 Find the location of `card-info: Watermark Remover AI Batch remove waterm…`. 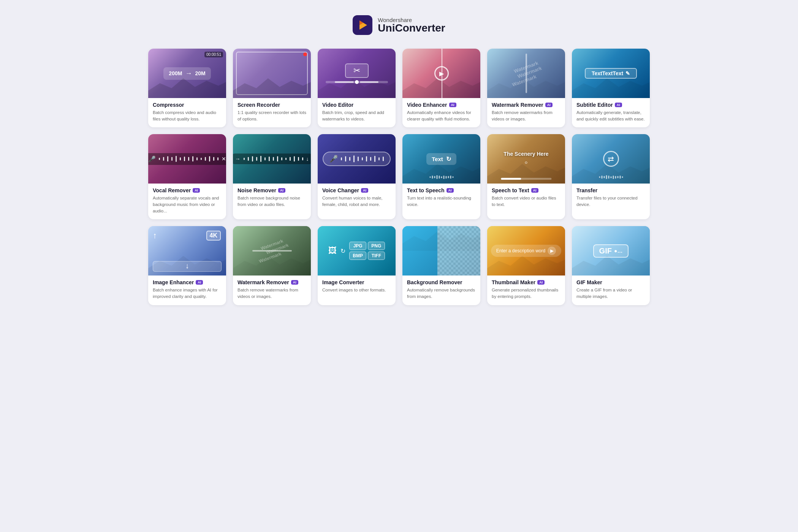

card-info: Watermark Remover AI Batch remove waterm… is located at coordinates (526, 112).